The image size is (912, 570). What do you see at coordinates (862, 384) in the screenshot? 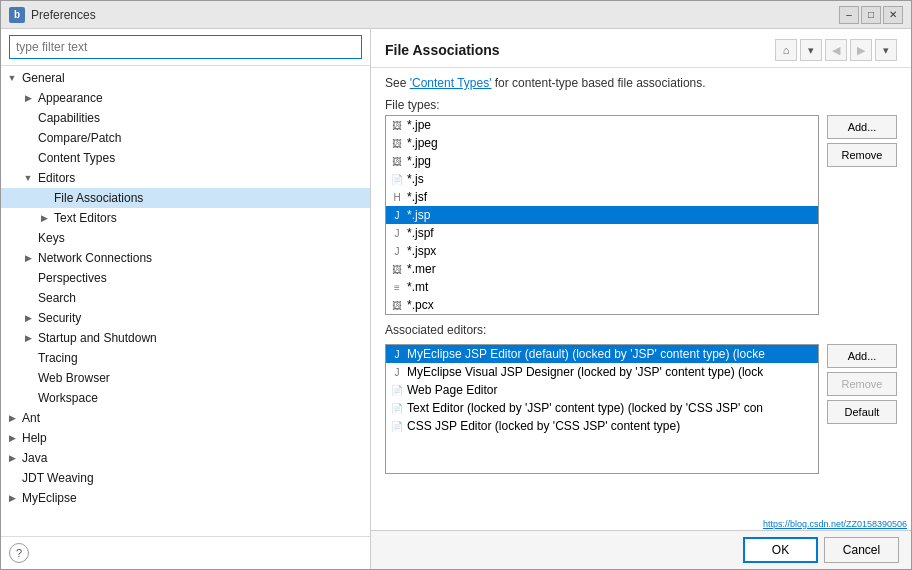
I see `assoc-remove-button: Remove` at bounding box center [862, 384].